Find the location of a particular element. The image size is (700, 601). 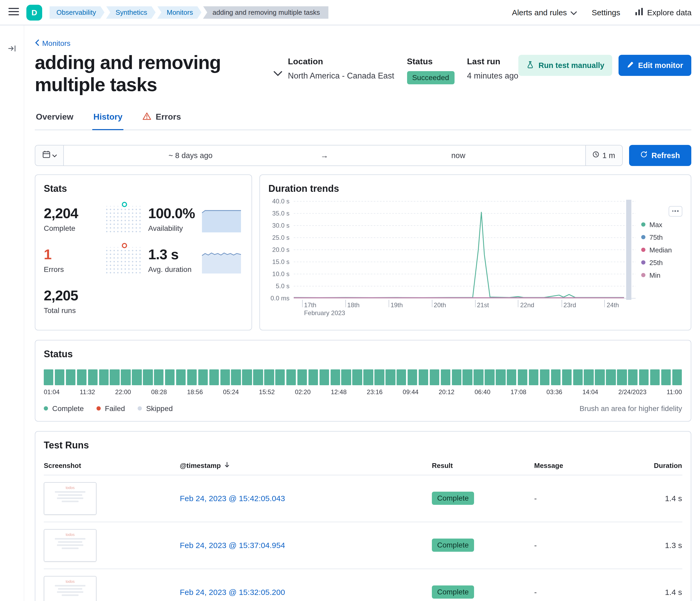

stat-total-runs-value: 2,205 is located at coordinates (71, 296).